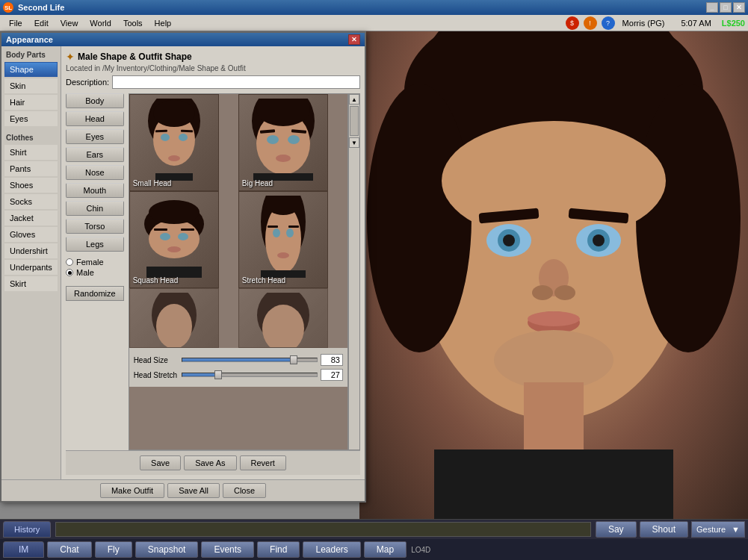  I want to click on menu-edit: Edit, so click(42, 23).